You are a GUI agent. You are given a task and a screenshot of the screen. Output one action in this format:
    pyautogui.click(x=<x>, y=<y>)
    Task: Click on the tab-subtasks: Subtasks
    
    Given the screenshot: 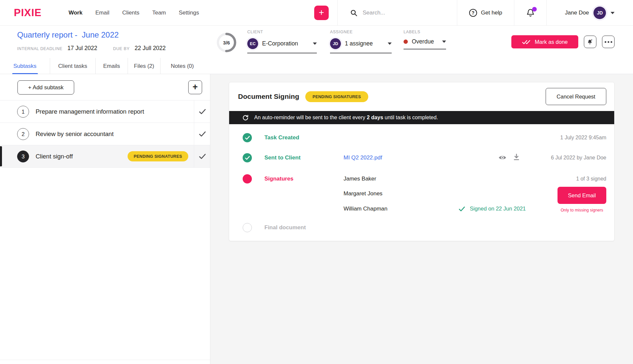 What is the action you would take?
    pyautogui.click(x=25, y=66)
    